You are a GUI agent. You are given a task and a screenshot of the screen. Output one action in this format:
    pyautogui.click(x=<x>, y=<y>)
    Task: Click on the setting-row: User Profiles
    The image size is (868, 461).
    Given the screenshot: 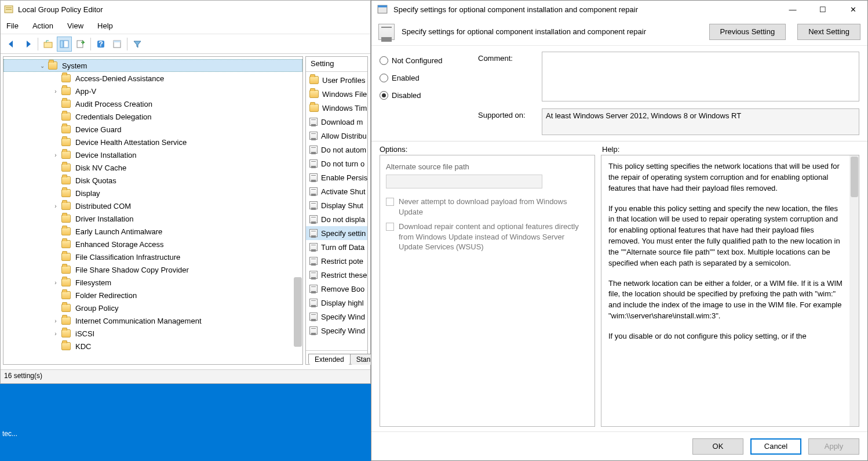 What is the action you would take?
    pyautogui.click(x=337, y=80)
    